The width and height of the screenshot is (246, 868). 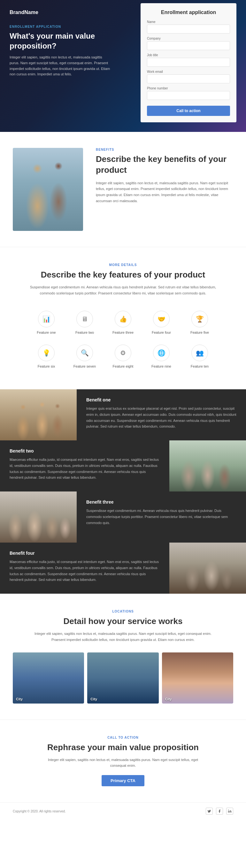 I want to click on email-label: Work email, so click(x=189, y=72).